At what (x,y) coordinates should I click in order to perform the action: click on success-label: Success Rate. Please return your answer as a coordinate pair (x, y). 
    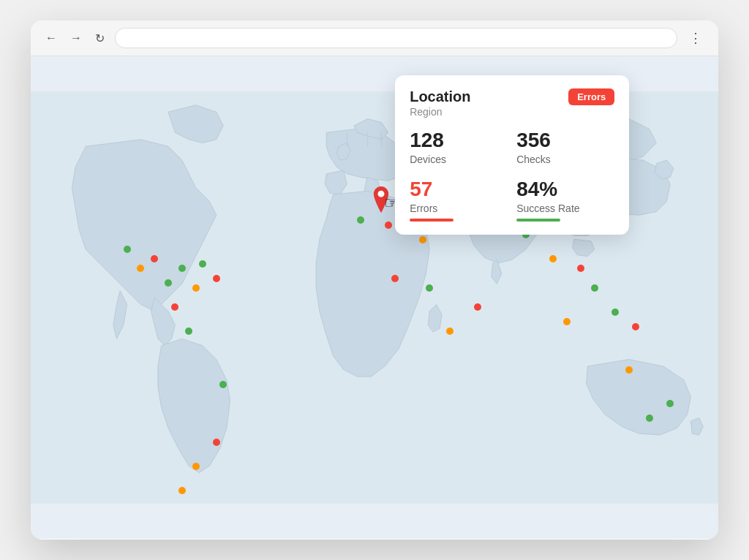
    Looking at the image, I should click on (565, 208).